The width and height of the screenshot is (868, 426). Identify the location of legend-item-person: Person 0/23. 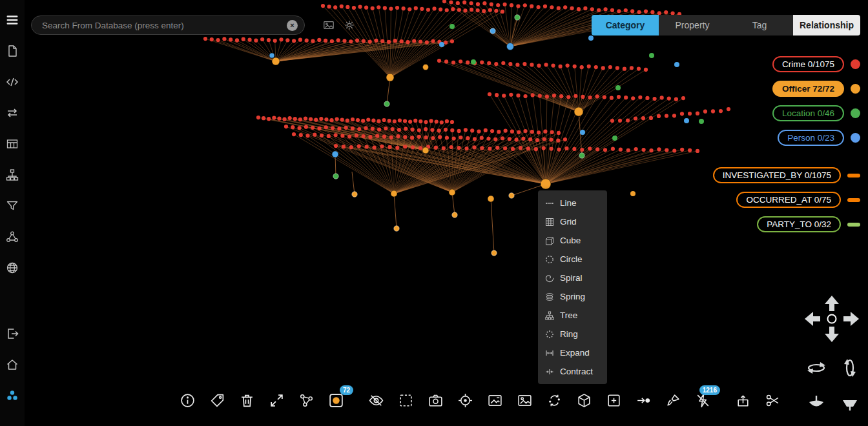
(819, 138).